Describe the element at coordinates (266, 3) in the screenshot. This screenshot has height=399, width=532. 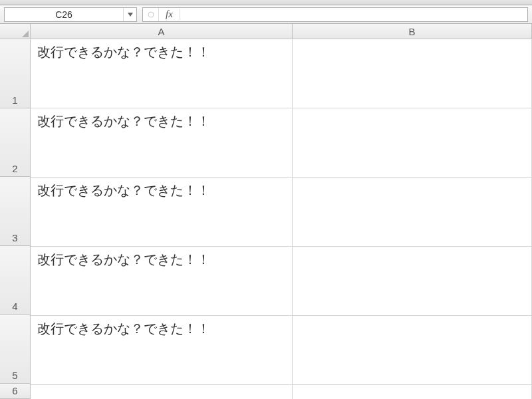
I see `top-toolbar-strip` at that location.